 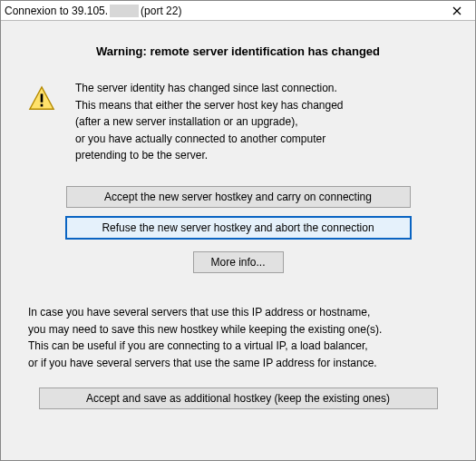 I want to click on msg-line-4: or you have actually connected to anothe…, so click(x=200, y=139).